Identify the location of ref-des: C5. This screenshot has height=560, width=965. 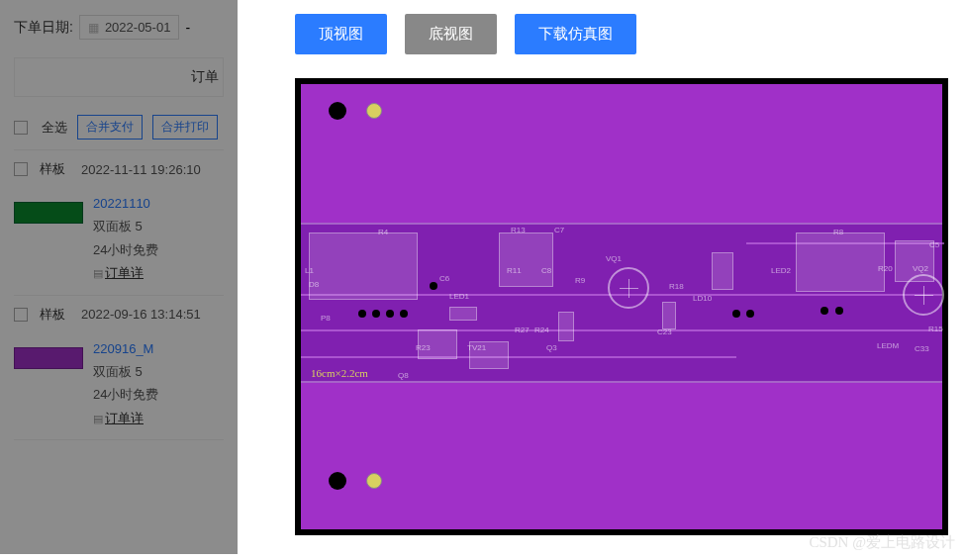
(934, 245).